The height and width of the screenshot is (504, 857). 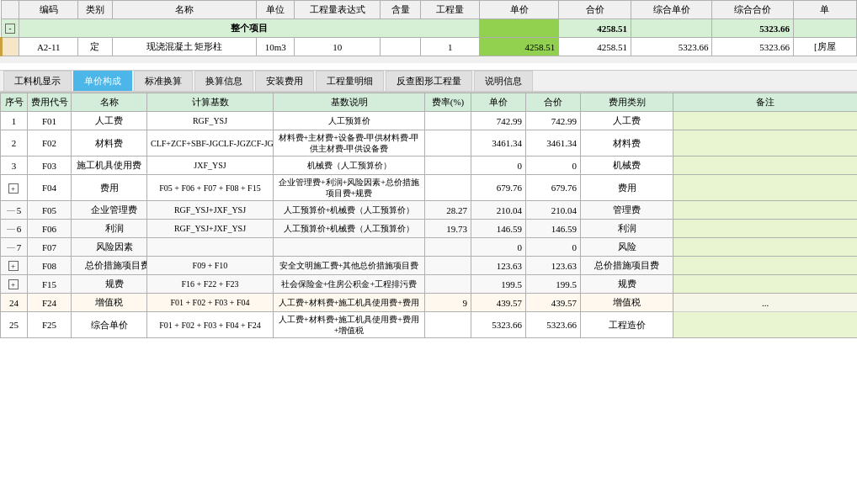 I want to click on cell-category: 管理费, so click(x=627, y=210).